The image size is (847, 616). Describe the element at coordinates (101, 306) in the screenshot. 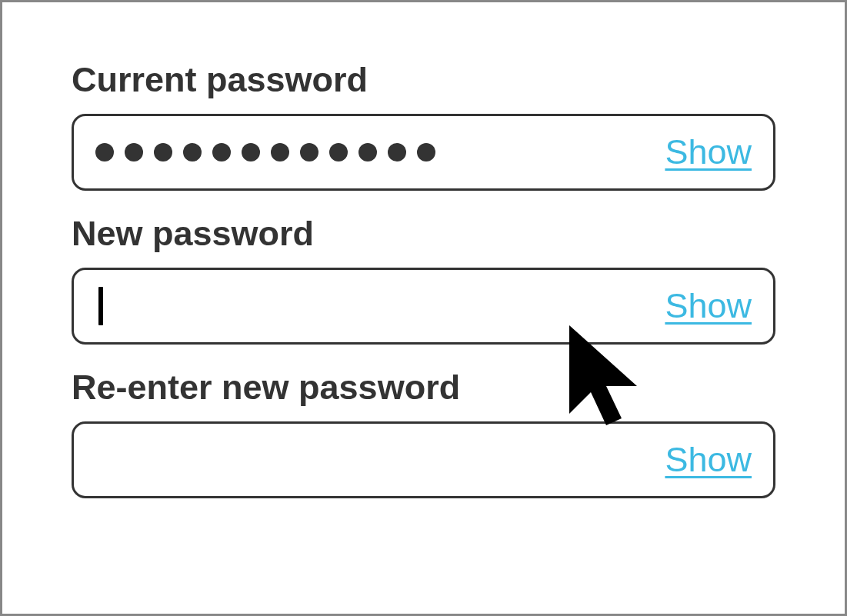

I see `text-caret-icon` at that location.